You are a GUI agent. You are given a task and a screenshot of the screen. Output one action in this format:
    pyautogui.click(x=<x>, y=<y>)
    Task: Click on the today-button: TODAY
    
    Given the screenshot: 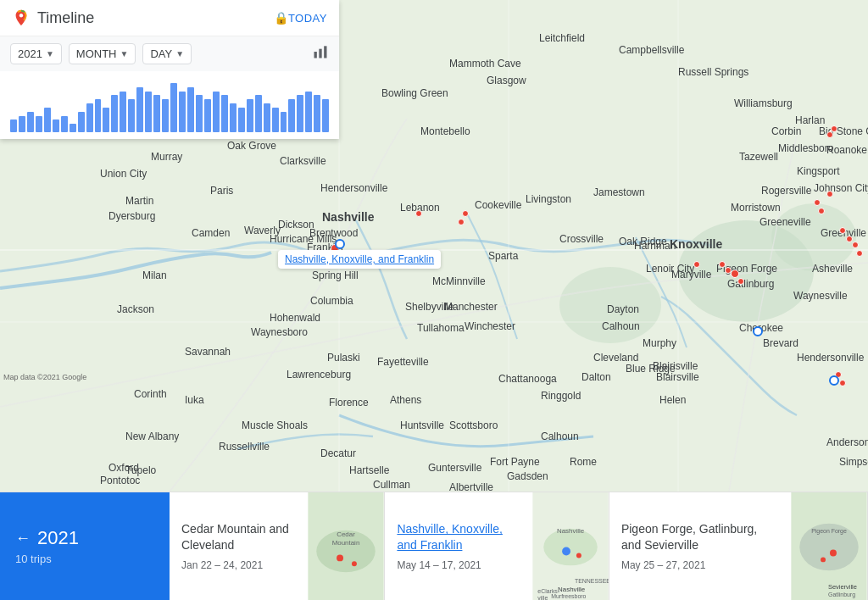 What is the action you would take?
    pyautogui.click(x=308, y=19)
    